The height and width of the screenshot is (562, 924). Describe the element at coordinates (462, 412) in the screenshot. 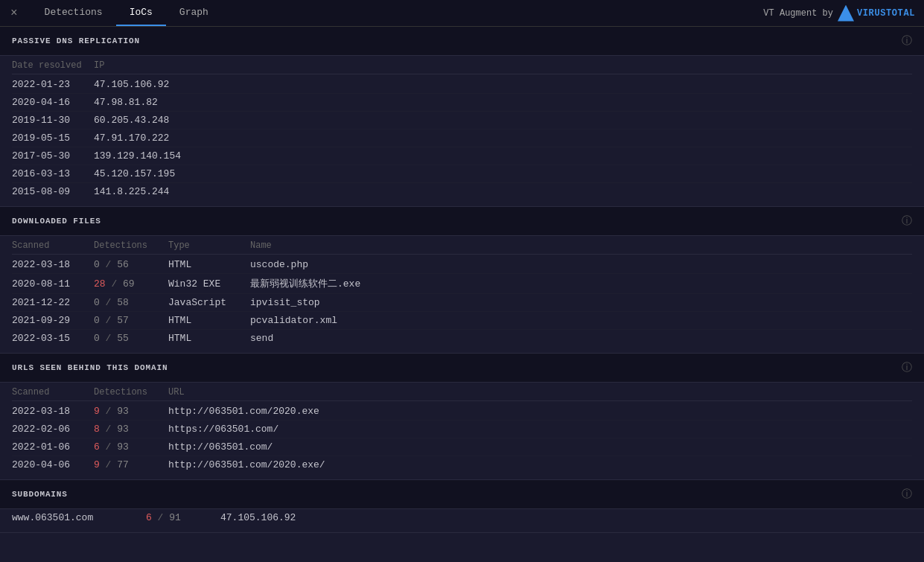

I see `table-row: 2022-03-18 9 / 93 http://063501.com/2020…` at that location.